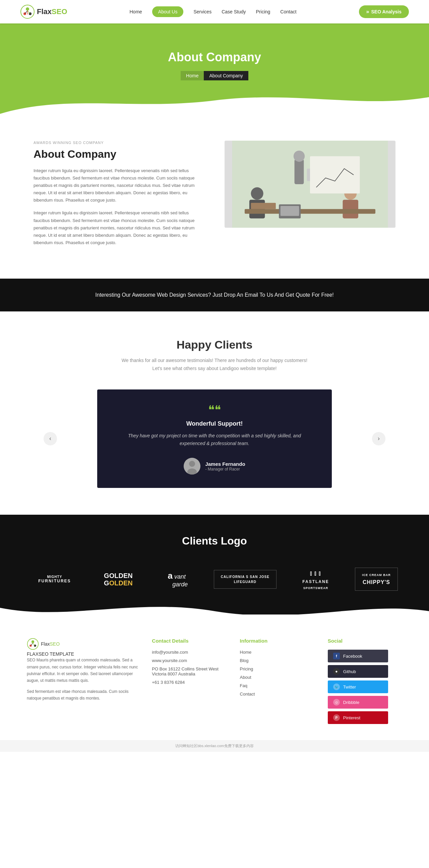 The image size is (429, 868). I want to click on clients-subtitle: We thanks for all our awesome testimonia…, so click(214, 365).